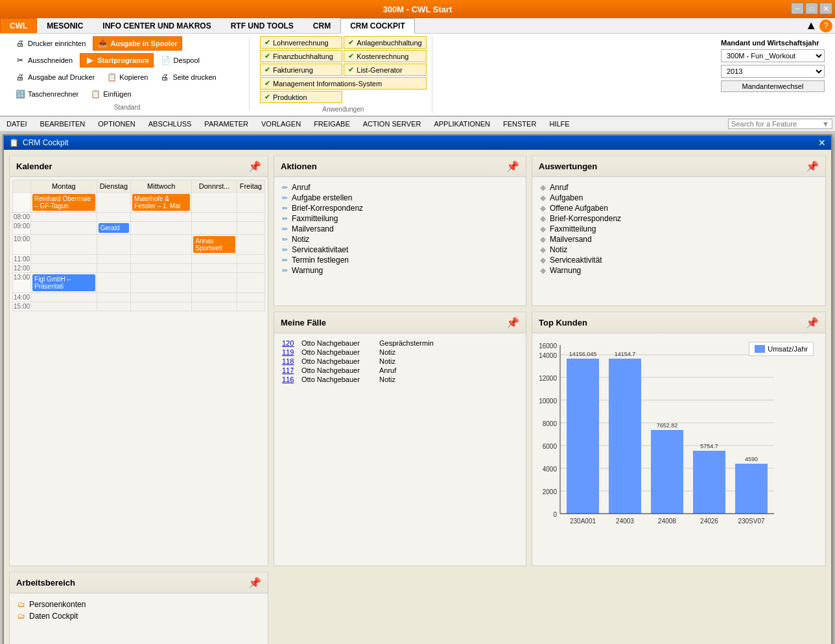 Image resolution: width=835 pixels, height=644 pixels. I want to click on list-item: ✏Serviceaktivitaet, so click(400, 250).